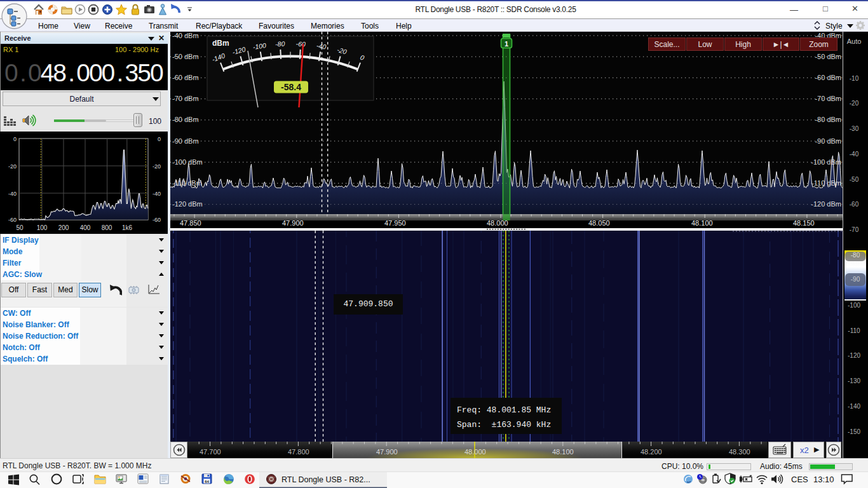 The height and width of the screenshot is (488, 868). What do you see at coordinates (799, 479) in the screenshot?
I see `svg-text: CES` at bounding box center [799, 479].